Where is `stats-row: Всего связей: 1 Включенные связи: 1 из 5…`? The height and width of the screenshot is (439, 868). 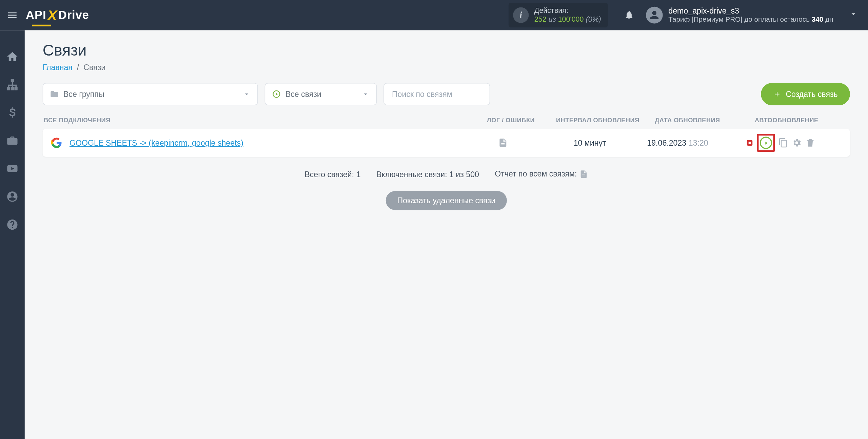
stats-row: Всего связей: 1 Включенные связи: 1 из 5… is located at coordinates (446, 174).